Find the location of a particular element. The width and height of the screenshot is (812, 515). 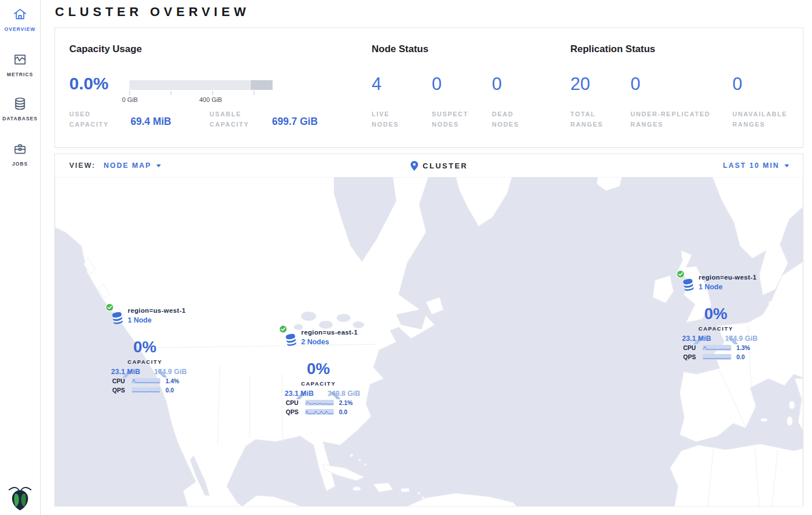

cpu-value: 1.3% is located at coordinates (743, 348).